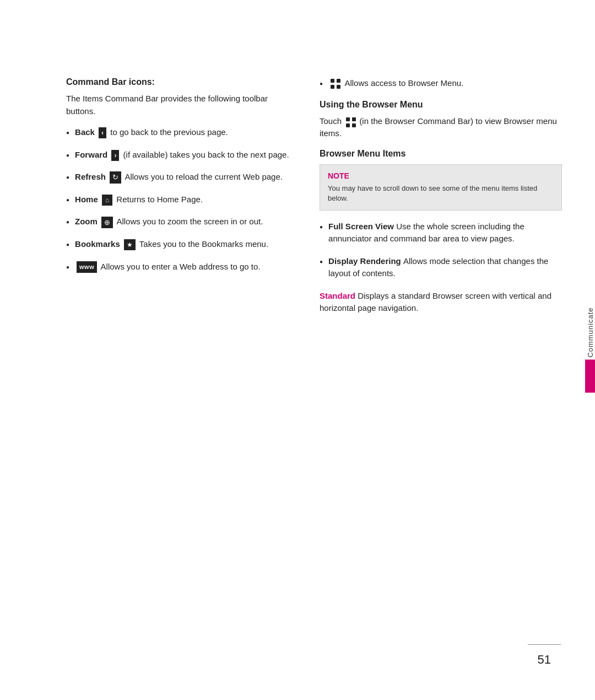 Image resolution: width=595 pixels, height=700 pixels. I want to click on list-item-bookmarks: Bookmarks ★ Takes you to the Bookmarks m…, so click(182, 245).